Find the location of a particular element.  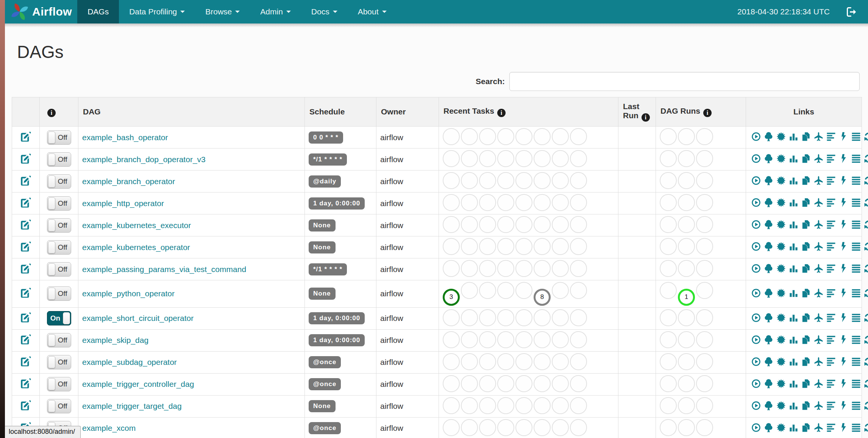

dag-link: example_xcom is located at coordinates (109, 428).